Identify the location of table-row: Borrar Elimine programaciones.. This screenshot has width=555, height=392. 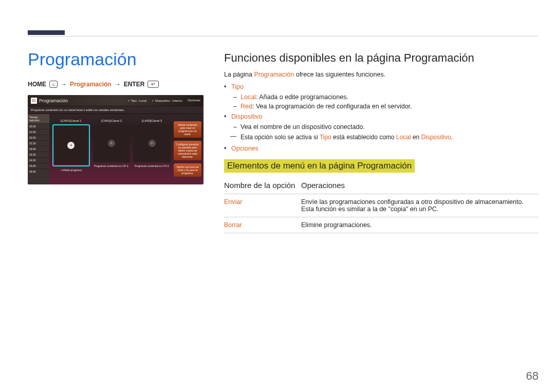
(381, 225).